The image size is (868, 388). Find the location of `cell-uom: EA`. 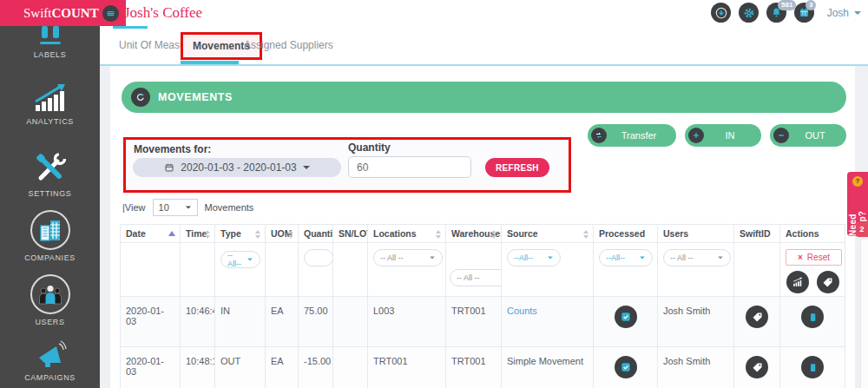

cell-uom: EA is located at coordinates (282, 368).